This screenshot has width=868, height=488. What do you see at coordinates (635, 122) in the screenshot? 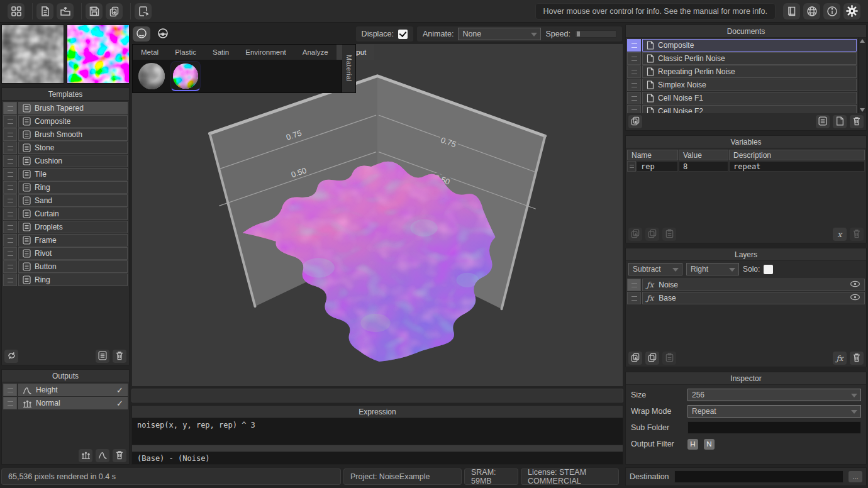
I see `duplicate-document-button` at bounding box center [635, 122].